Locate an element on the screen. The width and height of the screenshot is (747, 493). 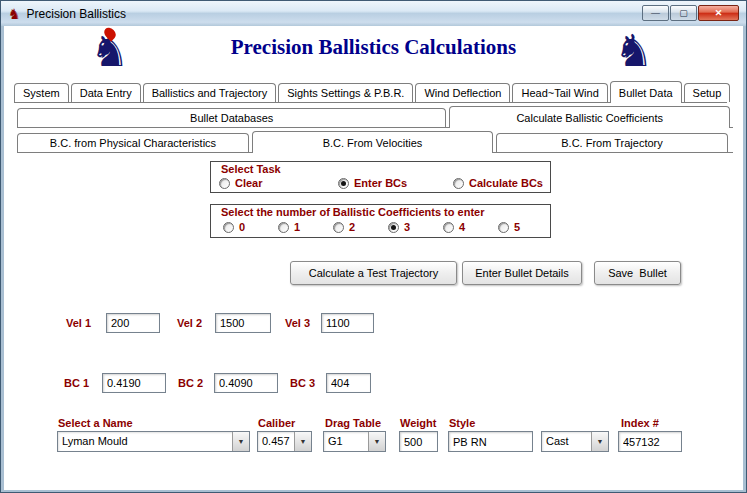
index-label: Index # is located at coordinates (640, 423).